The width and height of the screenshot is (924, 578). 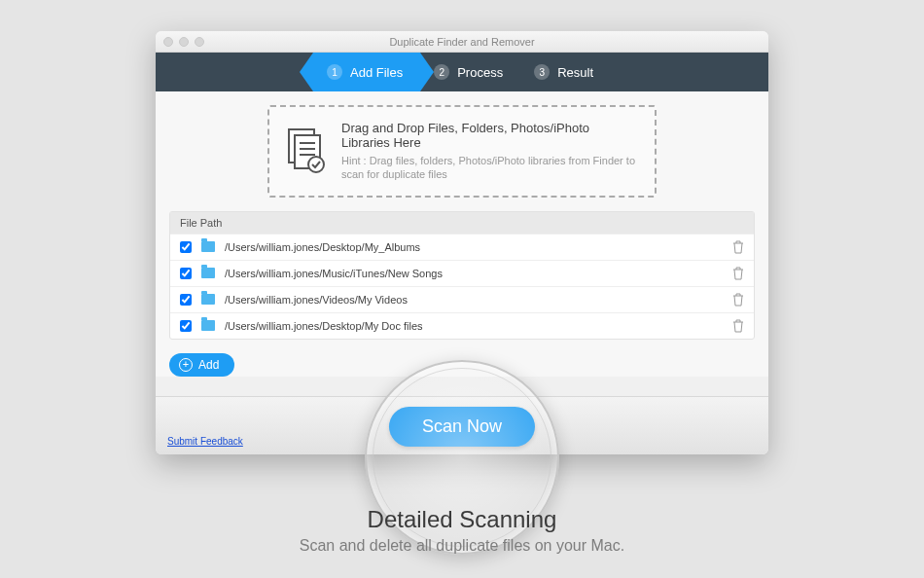 I want to click on footer-bar: Submit Feedback Scan Now, so click(x=462, y=425).